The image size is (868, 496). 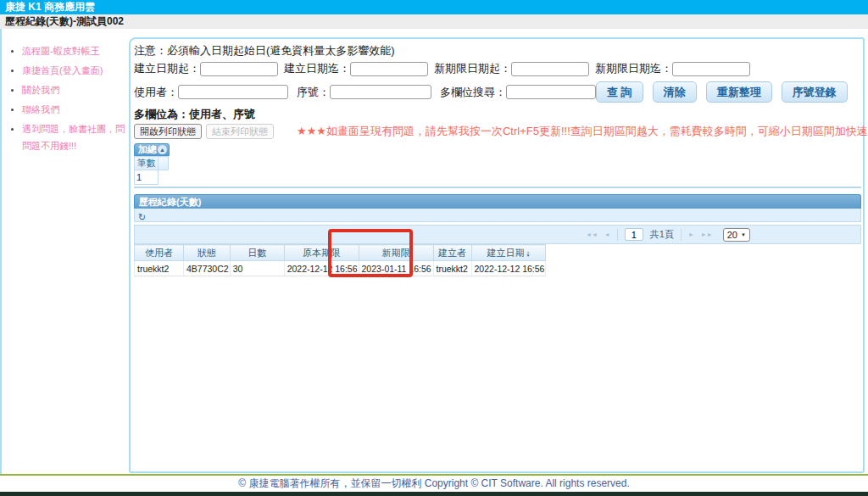 What do you see at coordinates (73, 137) in the screenshot?
I see `sidebar-link-facebook-group: 遇到問題，臉書社團，問問題不用錢!!!` at bounding box center [73, 137].